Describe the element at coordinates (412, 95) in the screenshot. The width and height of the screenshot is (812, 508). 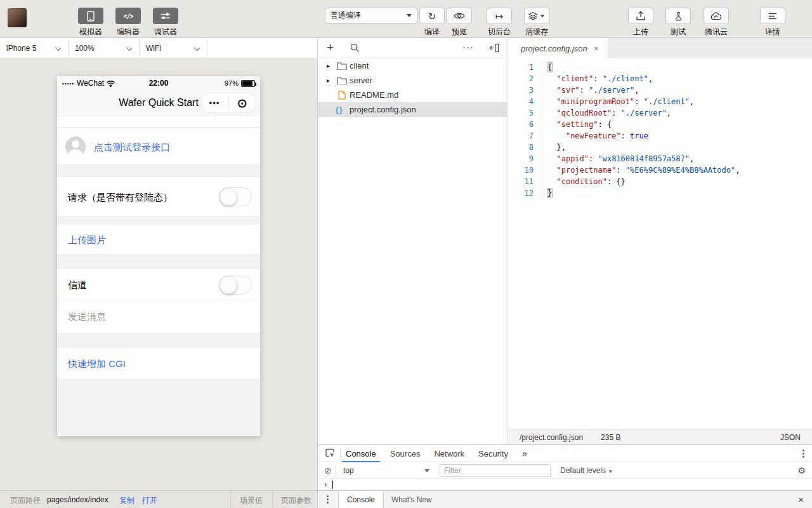
I see `tree-item-README-md: README.md` at that location.